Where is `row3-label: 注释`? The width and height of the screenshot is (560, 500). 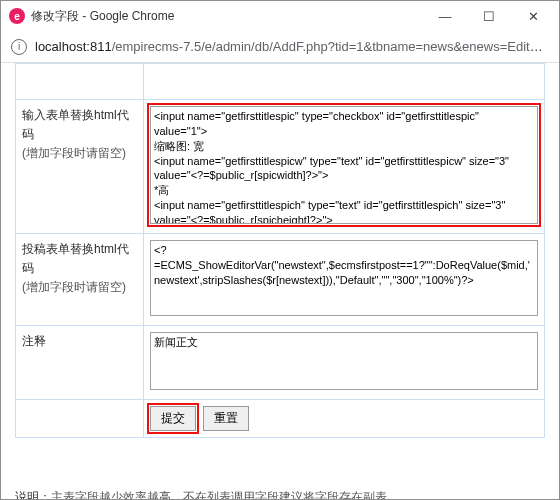 row3-label: 注释 is located at coordinates (80, 363).